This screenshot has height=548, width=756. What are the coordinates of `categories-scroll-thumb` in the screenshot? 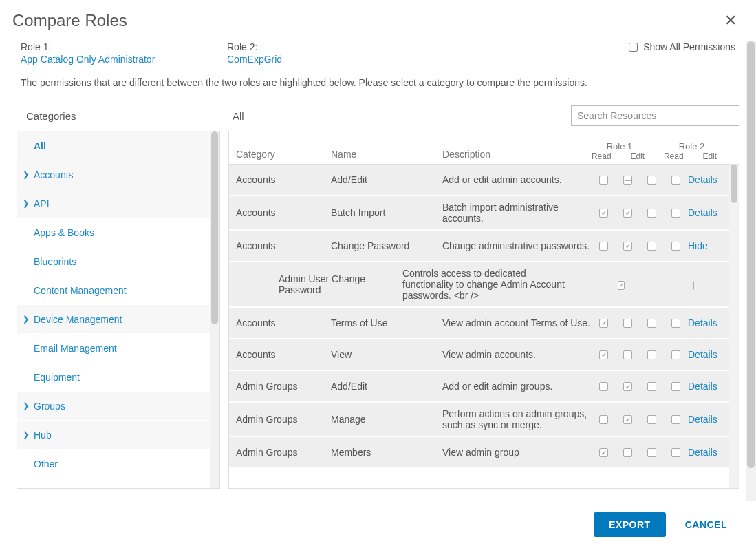 It's located at (215, 228).